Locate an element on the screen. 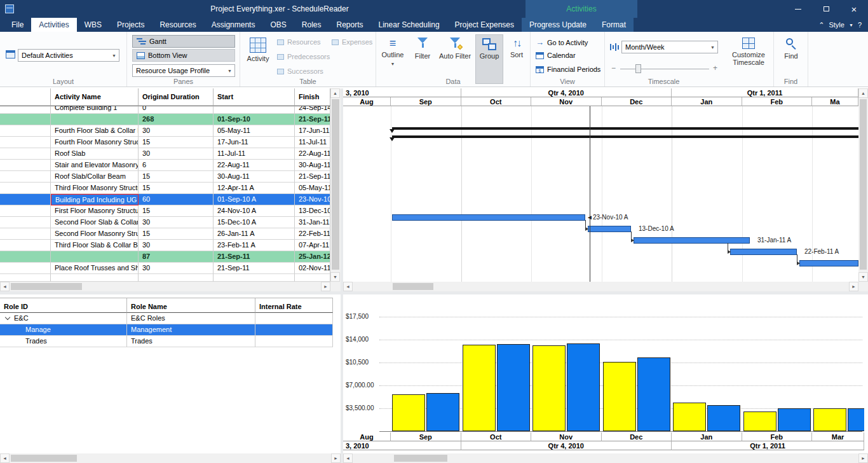 This screenshot has height=463, width=868. outline-button: ≡ Outline ▼ is located at coordinates (393, 59).